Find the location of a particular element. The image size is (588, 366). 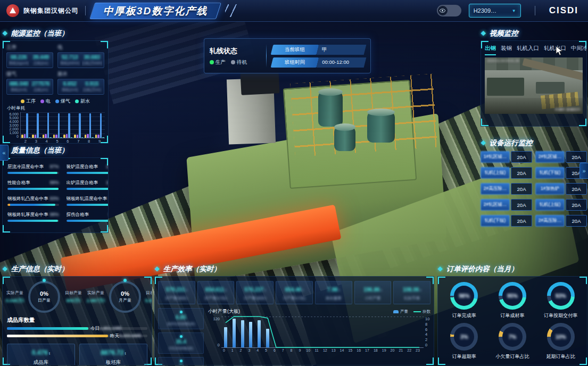

video-tab-轧机入口: 轧机入口 is located at coordinates (528, 50).